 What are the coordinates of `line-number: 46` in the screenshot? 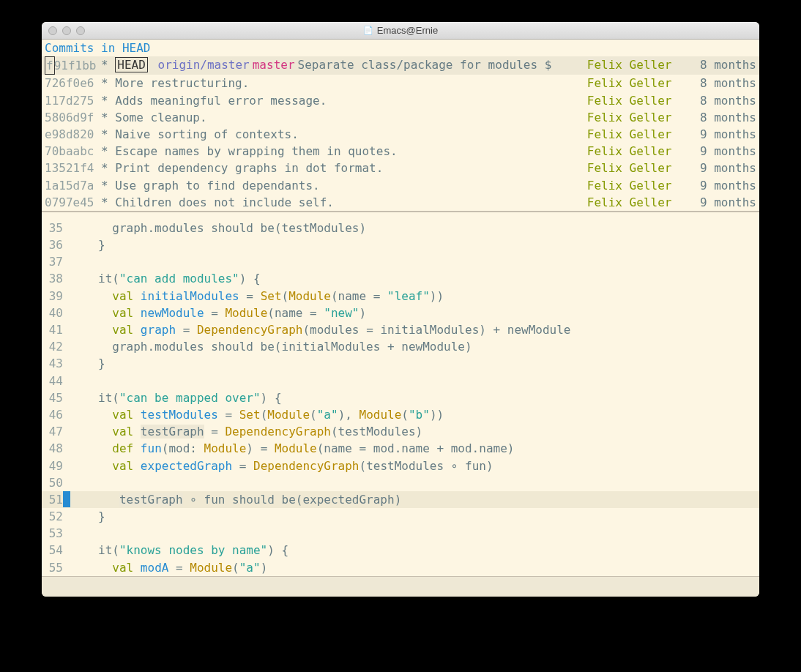 It's located at (53, 414).